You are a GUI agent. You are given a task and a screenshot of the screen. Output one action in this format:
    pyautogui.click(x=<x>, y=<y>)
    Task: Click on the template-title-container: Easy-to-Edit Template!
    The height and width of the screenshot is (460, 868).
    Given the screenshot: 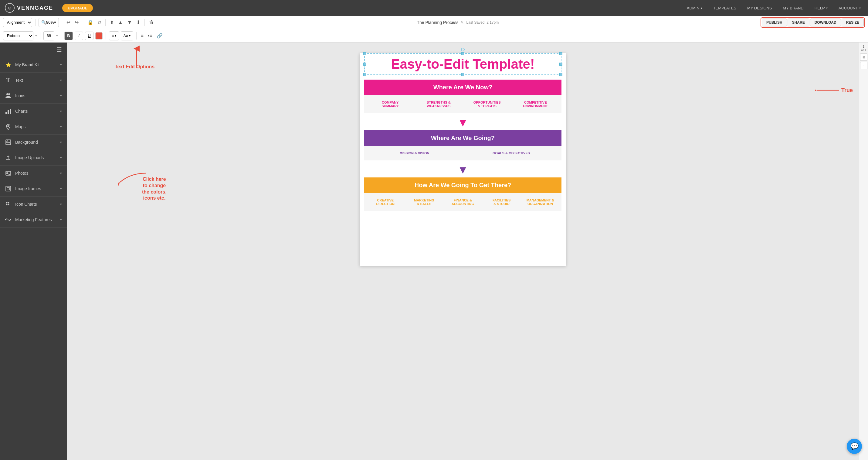 What is the action you would take?
    pyautogui.click(x=463, y=64)
    